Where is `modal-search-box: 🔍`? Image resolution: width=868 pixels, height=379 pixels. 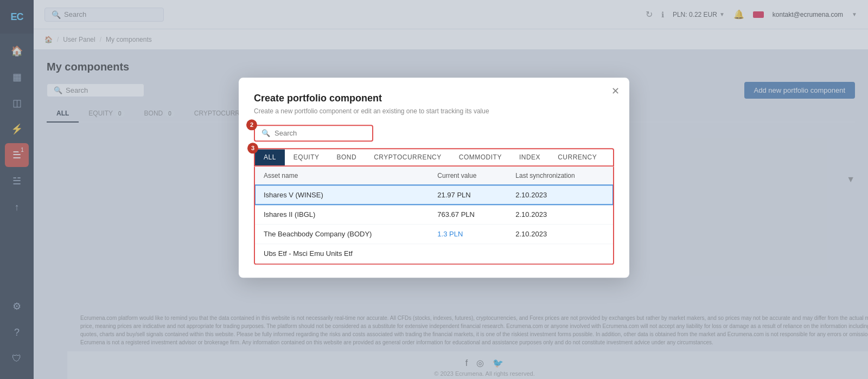 modal-search-box: 🔍 is located at coordinates (314, 133).